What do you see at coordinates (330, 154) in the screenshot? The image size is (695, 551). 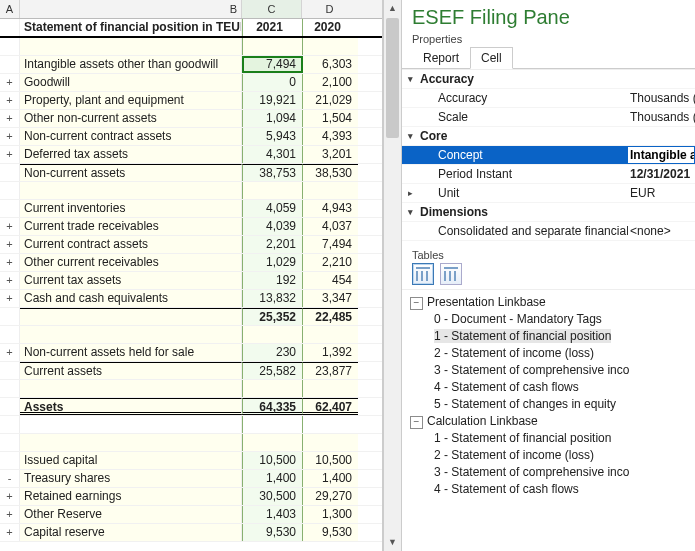 I see `cell-value-2020: 3,201` at bounding box center [330, 154].